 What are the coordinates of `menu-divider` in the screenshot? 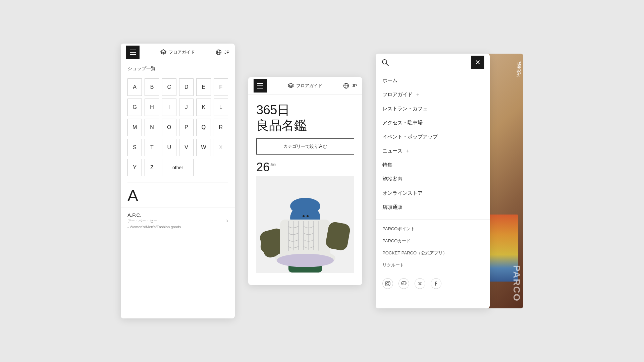 It's located at (433, 219).